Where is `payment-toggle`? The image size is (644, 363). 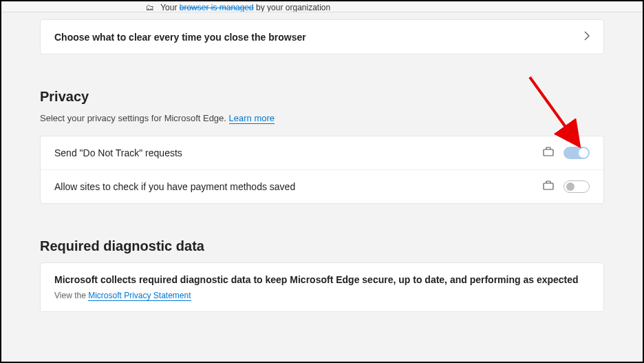
payment-toggle is located at coordinates (577, 187).